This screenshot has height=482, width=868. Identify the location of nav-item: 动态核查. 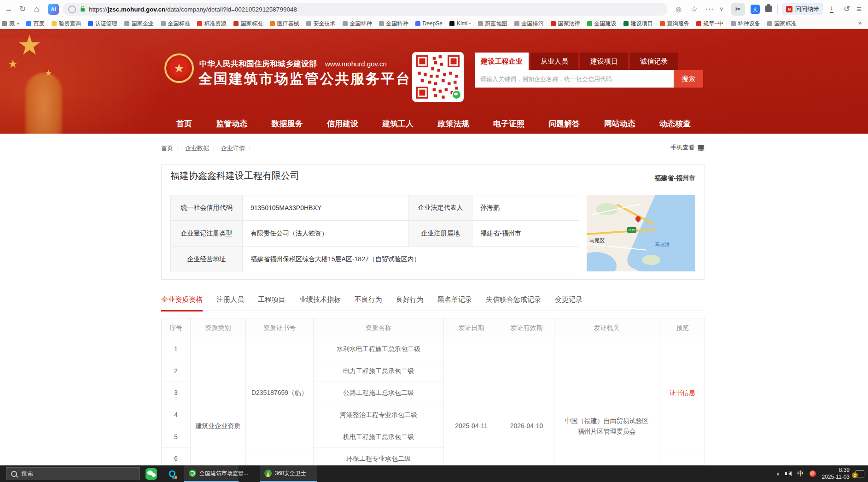
(675, 124).